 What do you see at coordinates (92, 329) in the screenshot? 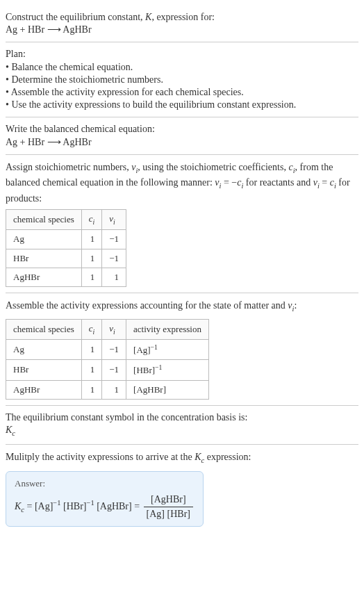
I see `act-h-c: ci` at bounding box center [92, 329].